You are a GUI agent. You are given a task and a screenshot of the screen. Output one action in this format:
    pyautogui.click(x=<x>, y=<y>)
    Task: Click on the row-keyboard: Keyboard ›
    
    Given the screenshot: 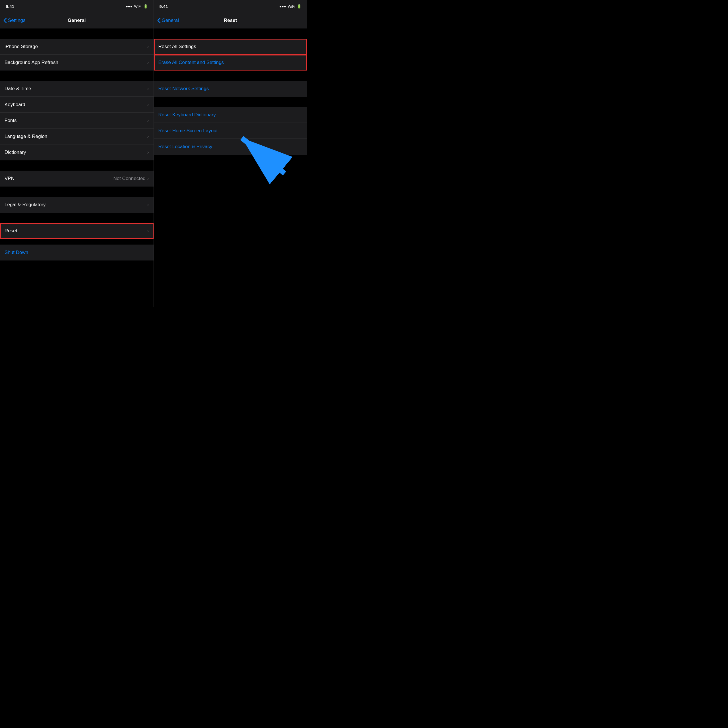 What is the action you would take?
    pyautogui.click(x=77, y=105)
    